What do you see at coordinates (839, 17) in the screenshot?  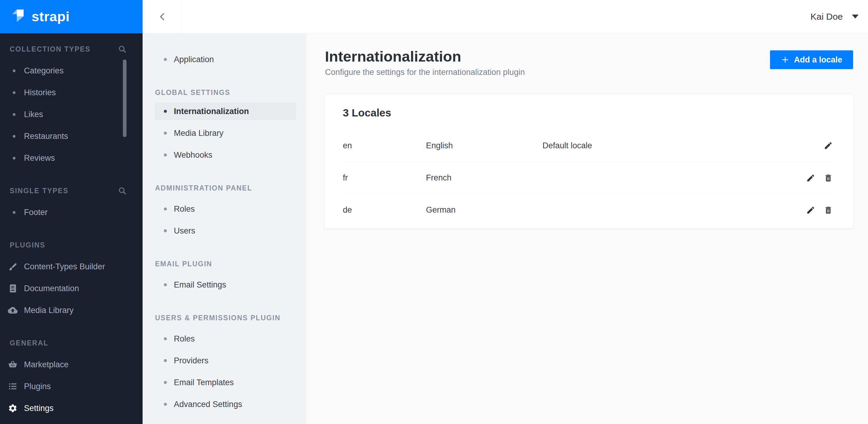 I see `user-menu: Kai Doe` at bounding box center [839, 17].